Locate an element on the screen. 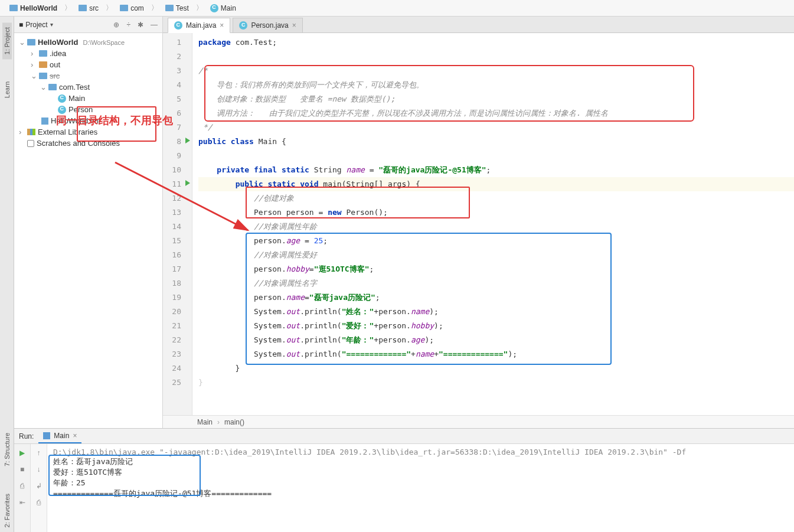  line-number: 7 is located at coordinates (177, 128).